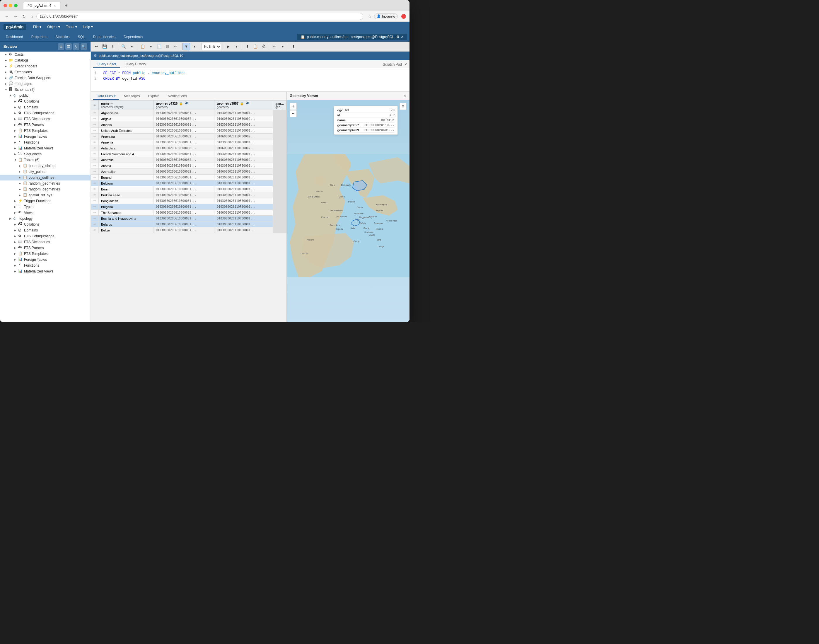  What do you see at coordinates (151, 47) in the screenshot?
I see `tb-copy-down-btn: ▾` at bounding box center [151, 47].